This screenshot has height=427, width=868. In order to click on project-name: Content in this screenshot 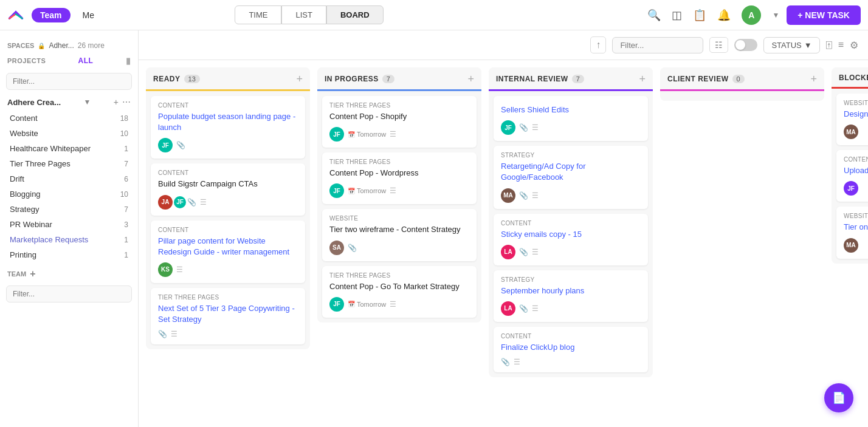, I will do `click(24, 118)`.